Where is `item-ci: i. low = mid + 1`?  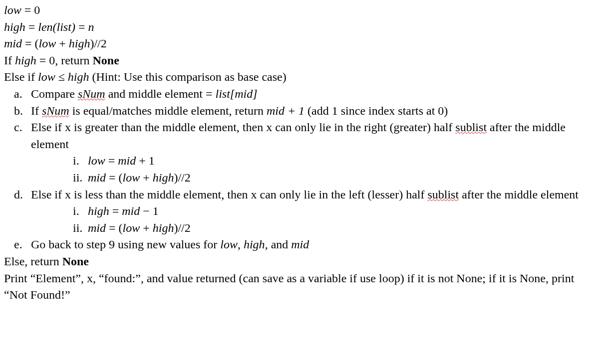
item-ci: i. low = mid + 1 is located at coordinates (341, 161).